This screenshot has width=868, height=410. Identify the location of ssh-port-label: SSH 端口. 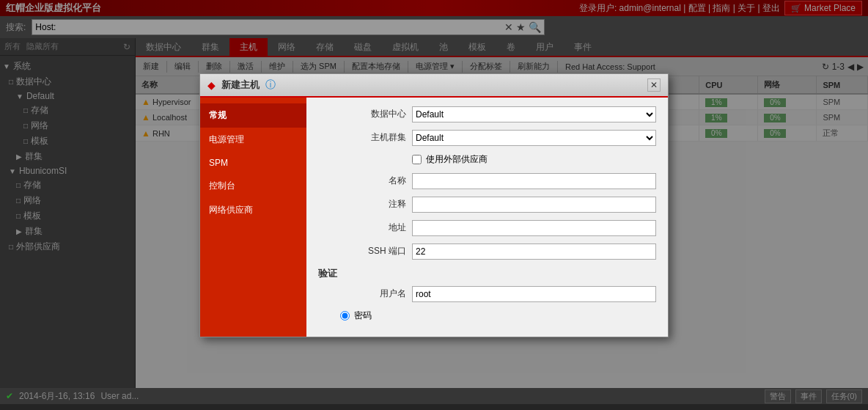
(362, 251).